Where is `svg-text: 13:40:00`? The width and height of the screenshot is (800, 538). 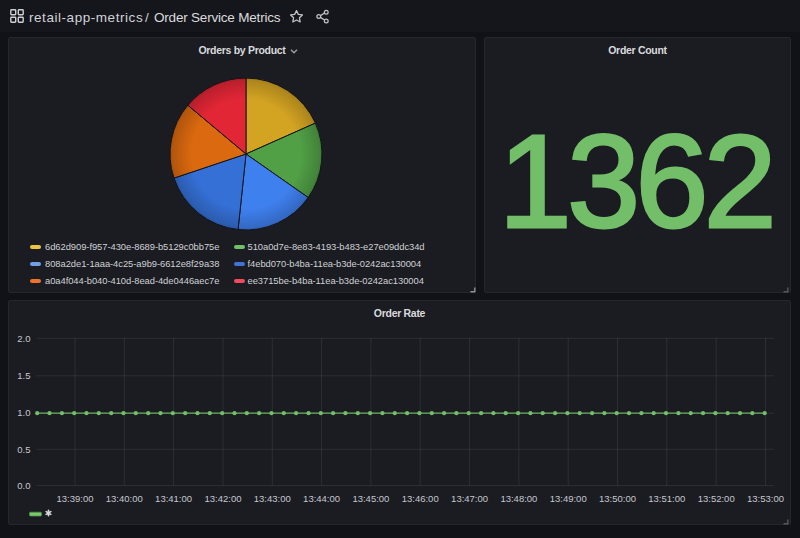 svg-text: 13:40:00 is located at coordinates (124, 498).